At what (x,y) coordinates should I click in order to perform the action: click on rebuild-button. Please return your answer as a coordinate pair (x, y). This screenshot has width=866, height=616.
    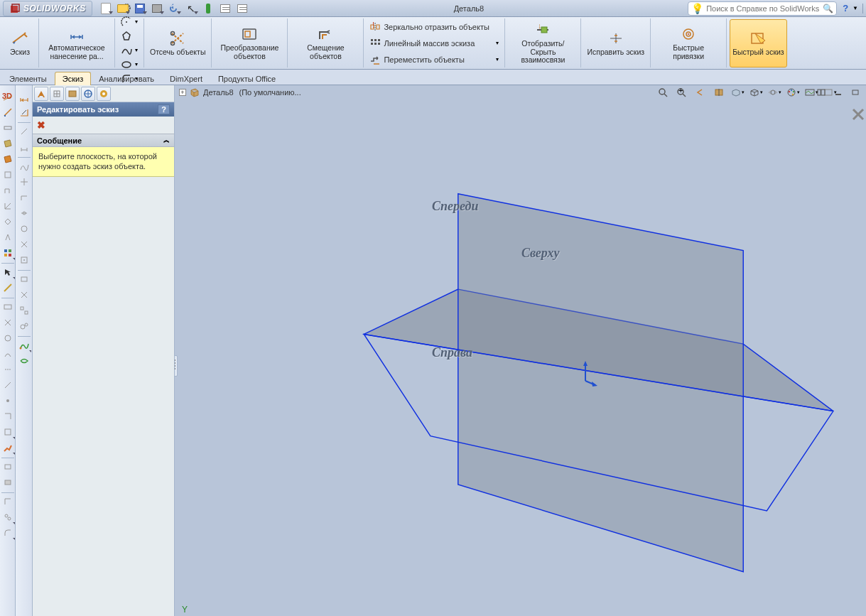
    Looking at the image, I should click on (208, 9).